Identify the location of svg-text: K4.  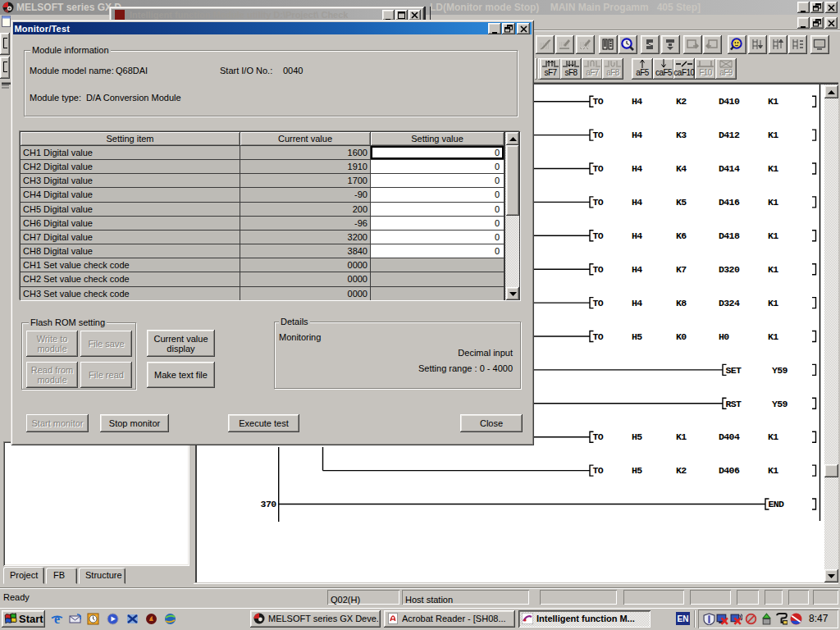
(681, 169).